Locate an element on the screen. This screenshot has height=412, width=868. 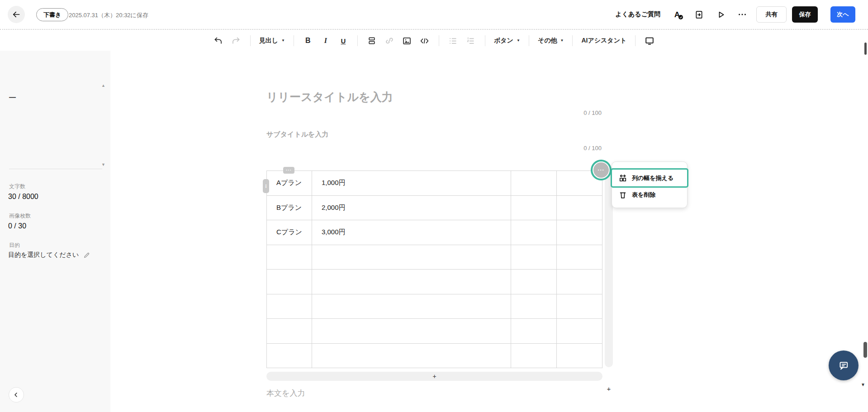
status-badge: 下書き is located at coordinates (52, 14).